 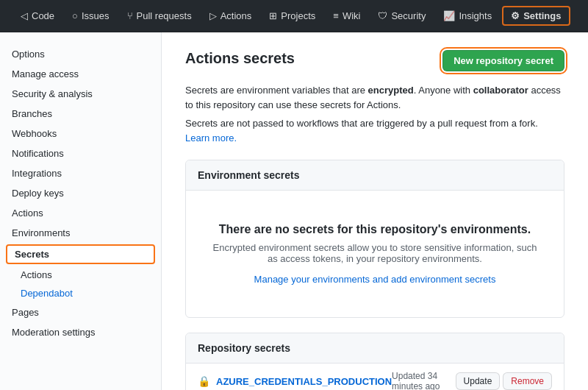 I want to click on remove-secret-button: Remove, so click(x=528, y=381).